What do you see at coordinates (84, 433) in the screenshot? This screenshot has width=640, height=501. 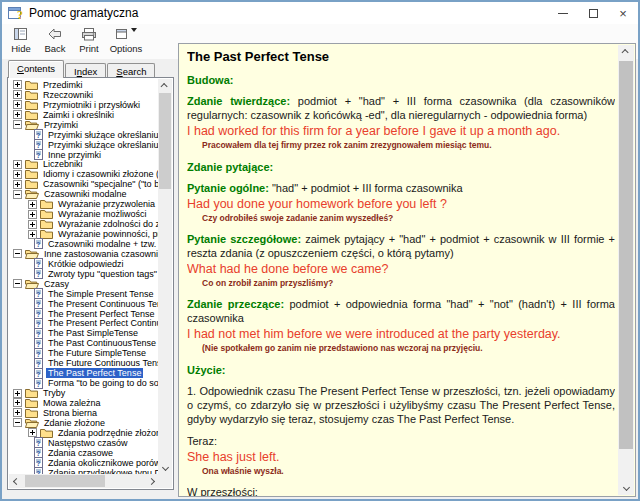 I see `tree-item: Zdania podrzędnie złożone` at bounding box center [84, 433].